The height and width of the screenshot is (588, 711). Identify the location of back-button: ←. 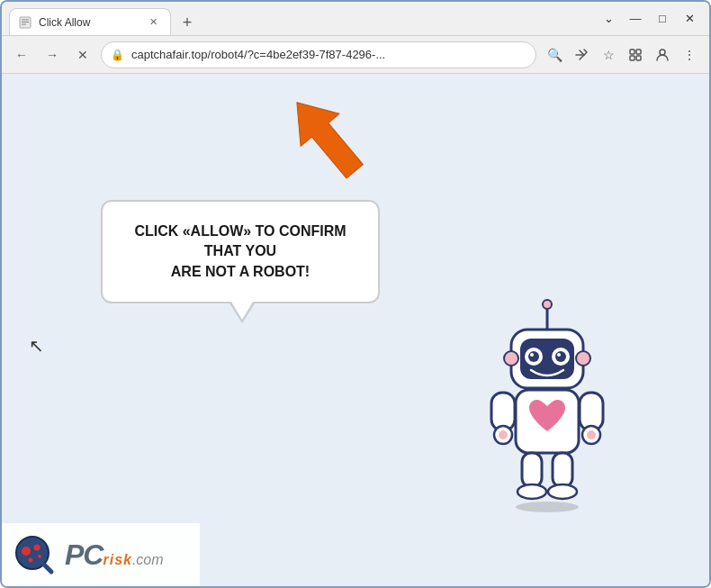
(22, 55).